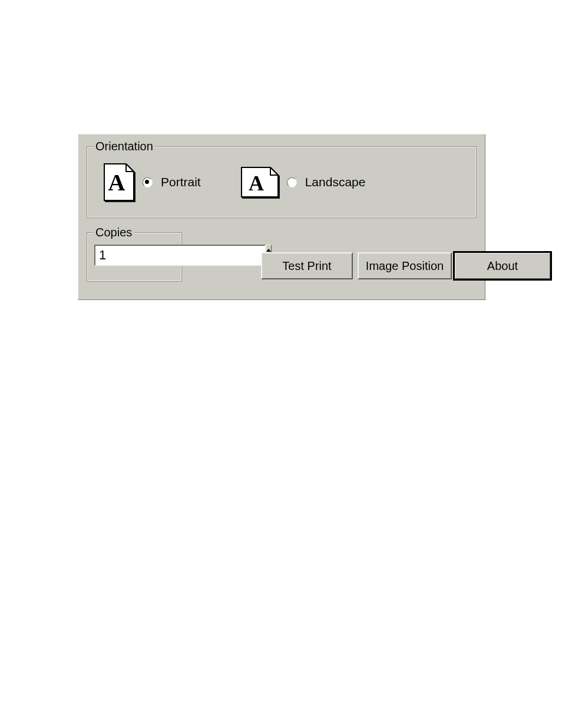  What do you see at coordinates (114, 232) in the screenshot?
I see `copies-legend: Copies` at bounding box center [114, 232].